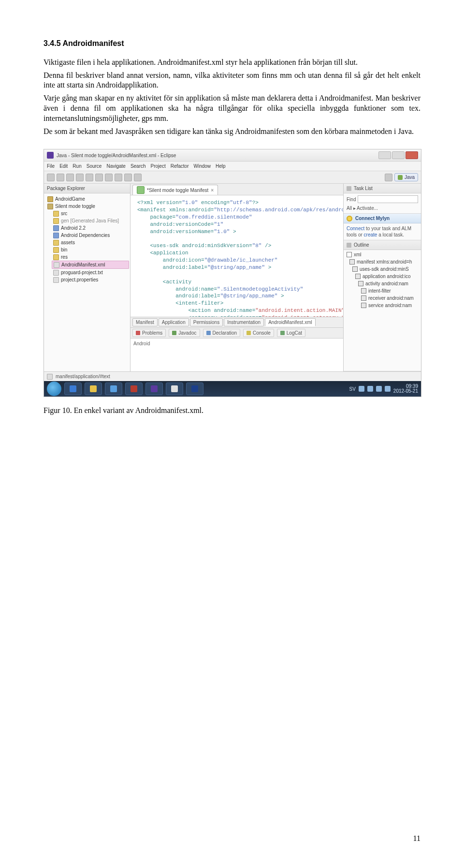 This screenshot has height=868, width=464. What do you see at coordinates (64, 166) in the screenshot?
I see `menu-edit: Edit` at bounding box center [64, 166].